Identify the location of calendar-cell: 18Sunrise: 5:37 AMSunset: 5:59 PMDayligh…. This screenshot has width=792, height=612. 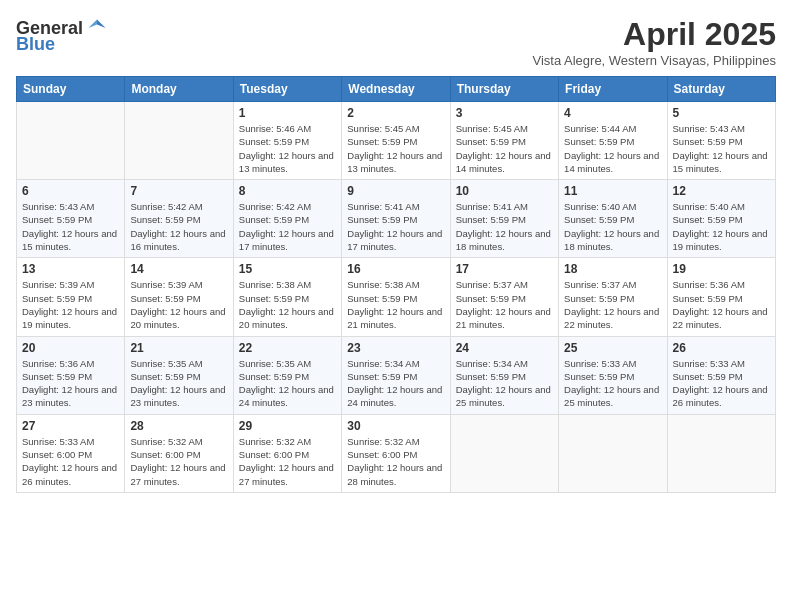
(613, 297).